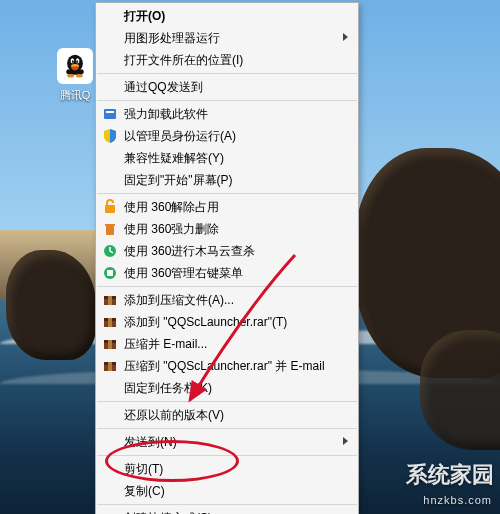 The image size is (500, 514). I want to click on menu-item-label: 复制(C), so click(144, 492).